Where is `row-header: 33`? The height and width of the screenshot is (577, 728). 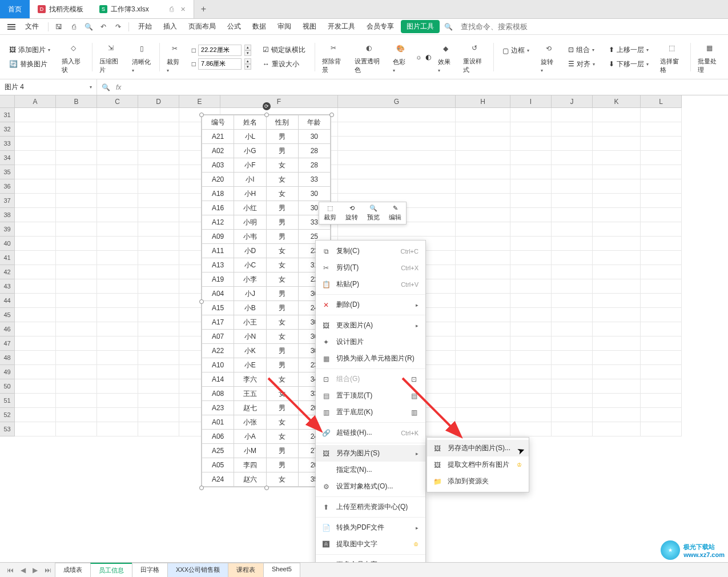
row-header: 33 is located at coordinates (7, 144).